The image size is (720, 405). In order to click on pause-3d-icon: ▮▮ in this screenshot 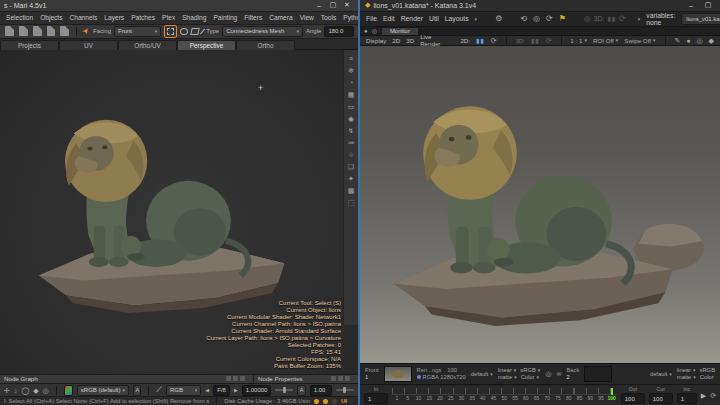, I will do `click(536, 40)`.